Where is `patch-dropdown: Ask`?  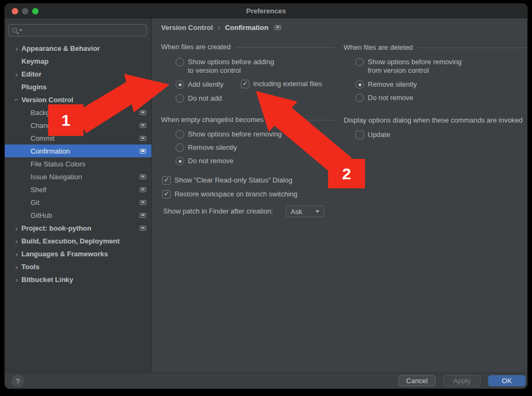 patch-dropdown: Ask is located at coordinates (305, 211).